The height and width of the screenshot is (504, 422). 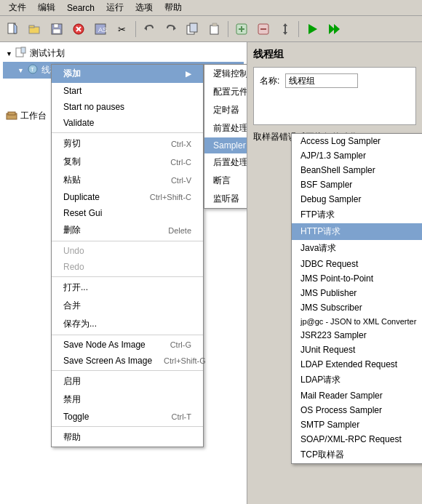 What do you see at coordinates (76, 288) in the screenshot?
I see `menu-open-label: 打开...` at bounding box center [76, 288].